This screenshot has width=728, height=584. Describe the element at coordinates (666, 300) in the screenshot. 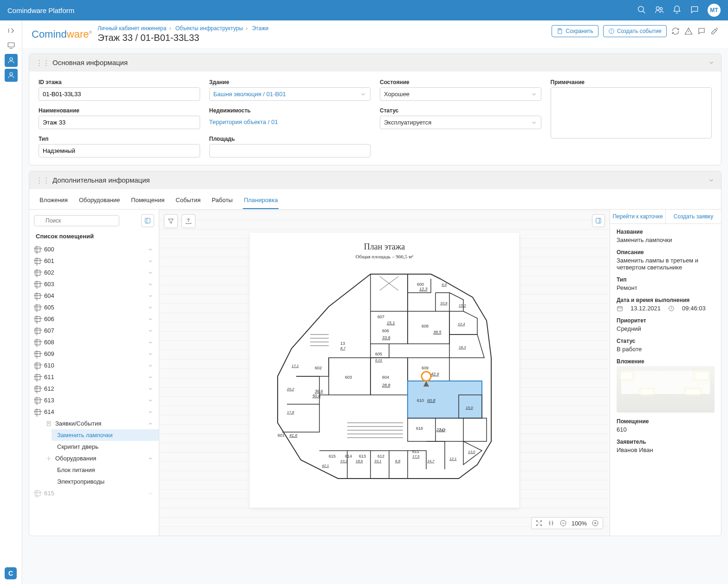

I see `detail-dt-label: Дата и время выполнения` at that location.